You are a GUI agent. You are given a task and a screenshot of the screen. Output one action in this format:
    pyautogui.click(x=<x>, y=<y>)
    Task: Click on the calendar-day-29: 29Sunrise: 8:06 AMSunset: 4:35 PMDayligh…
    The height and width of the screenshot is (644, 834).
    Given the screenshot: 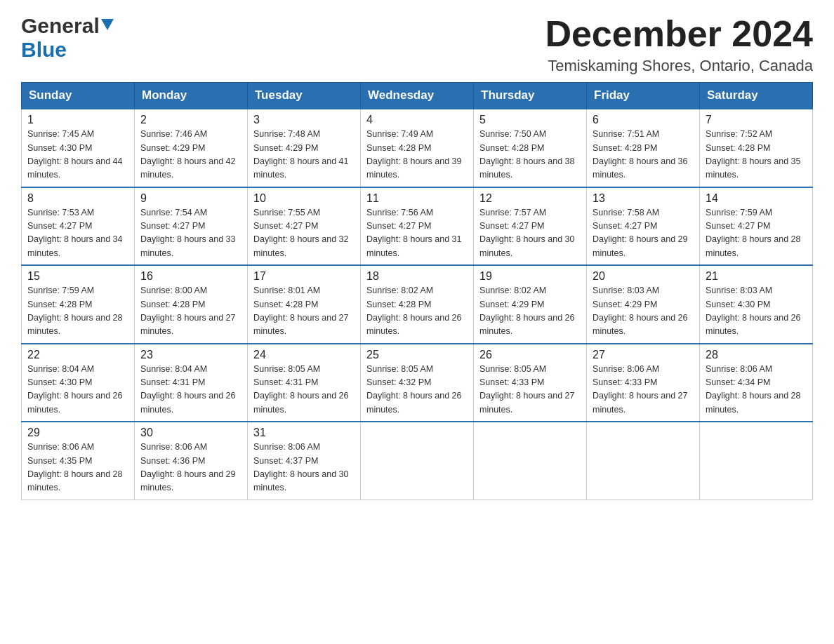 What is the action you would take?
    pyautogui.click(x=79, y=460)
    